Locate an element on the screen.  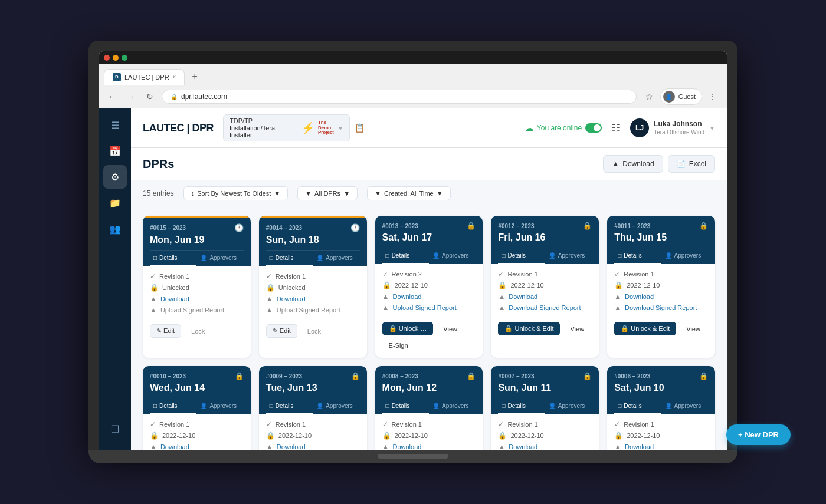
filter-dprs-btn: ▼ All DPRs ▼ is located at coordinates (327, 193).